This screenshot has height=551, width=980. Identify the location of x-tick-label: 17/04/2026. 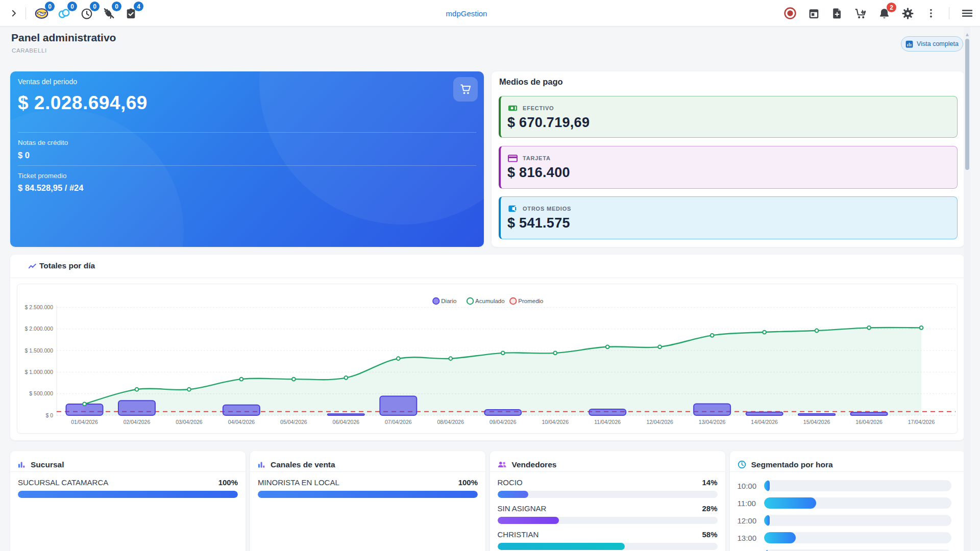
(922, 422).